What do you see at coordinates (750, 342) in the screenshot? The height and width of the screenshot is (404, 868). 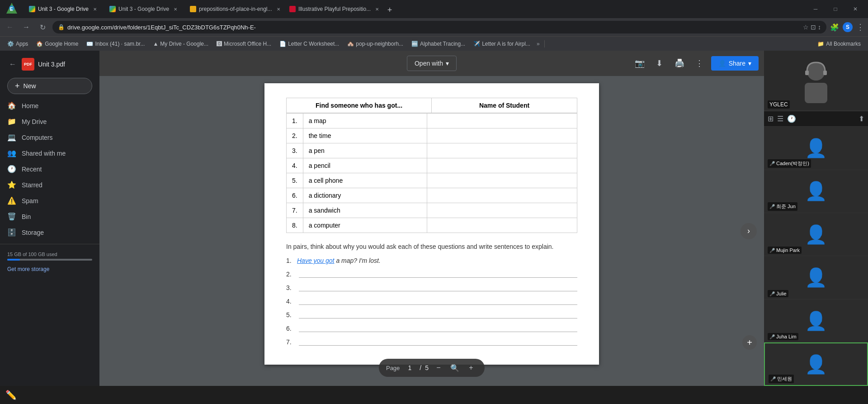 I see `zoom-plus-button: +` at bounding box center [750, 342].